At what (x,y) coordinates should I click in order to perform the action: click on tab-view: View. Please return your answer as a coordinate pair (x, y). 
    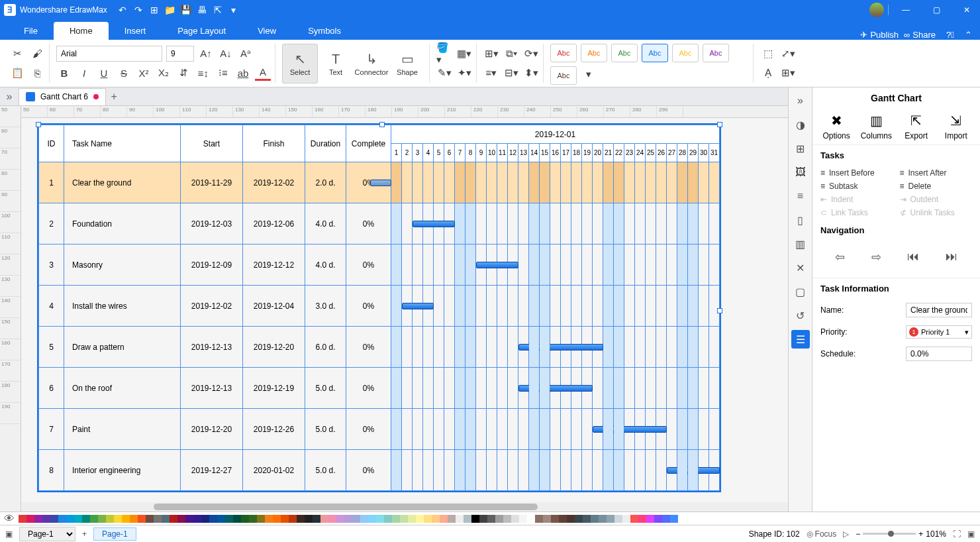
    Looking at the image, I should click on (267, 30).